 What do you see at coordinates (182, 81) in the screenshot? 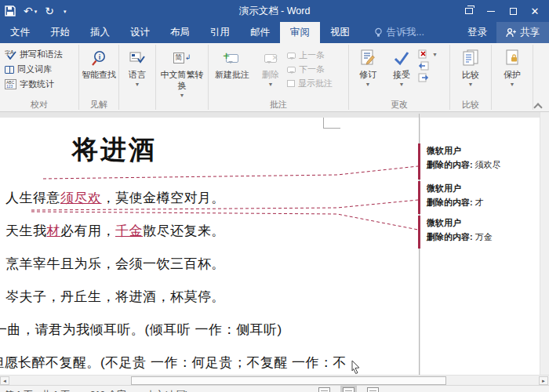
I see `chinese-conversion-label: 中文简繁转换` at bounding box center [182, 81].